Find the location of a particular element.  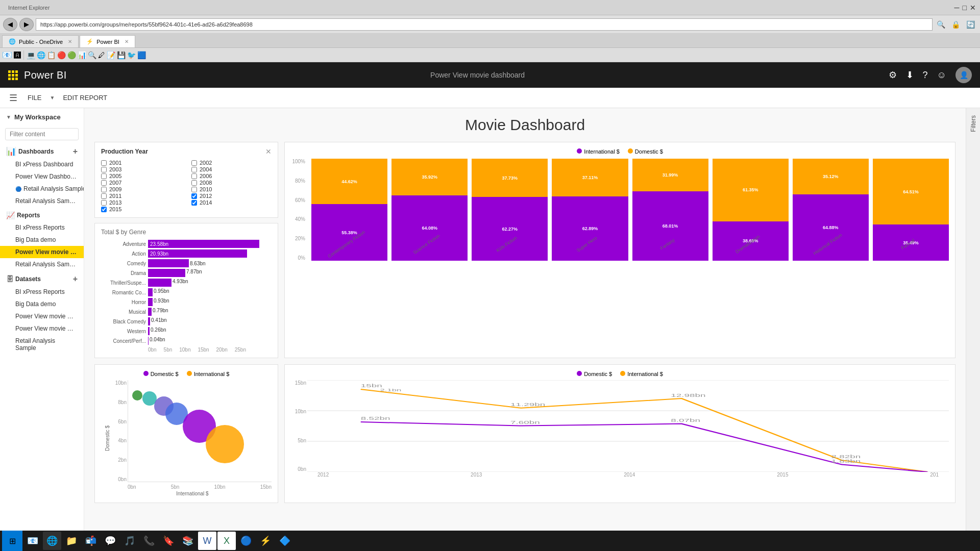

taskbar-icon-outlook: 📬 is located at coordinates (91, 541).